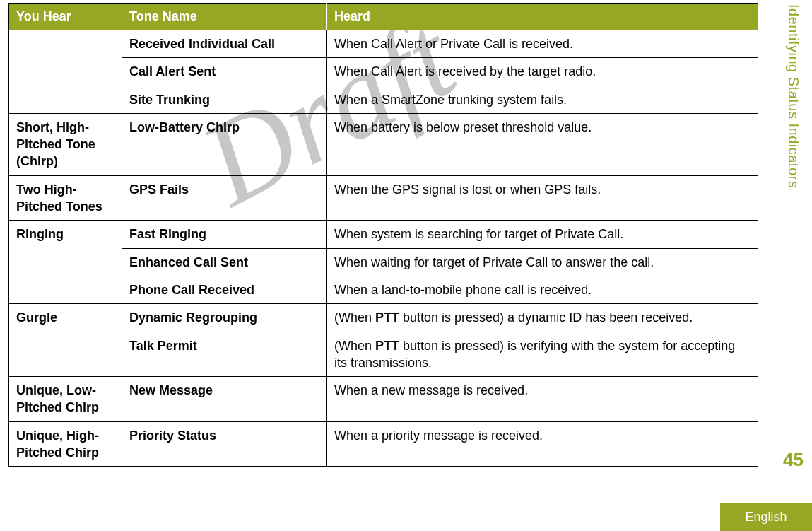 The height and width of the screenshot is (531, 812). What do you see at coordinates (225, 235) in the screenshot?
I see `cell-tone-name: Fast Ringing` at bounding box center [225, 235].